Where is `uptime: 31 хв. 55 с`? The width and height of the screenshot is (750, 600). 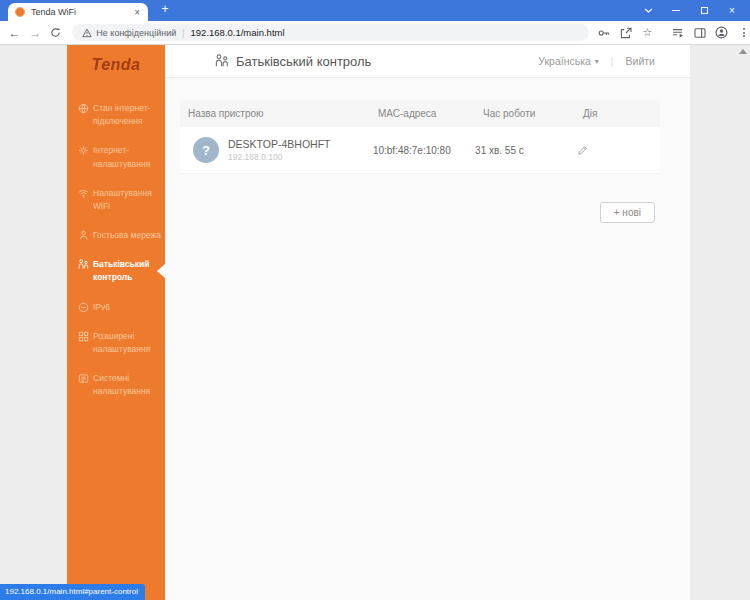
uptime: 31 хв. 55 с is located at coordinates (516, 150).